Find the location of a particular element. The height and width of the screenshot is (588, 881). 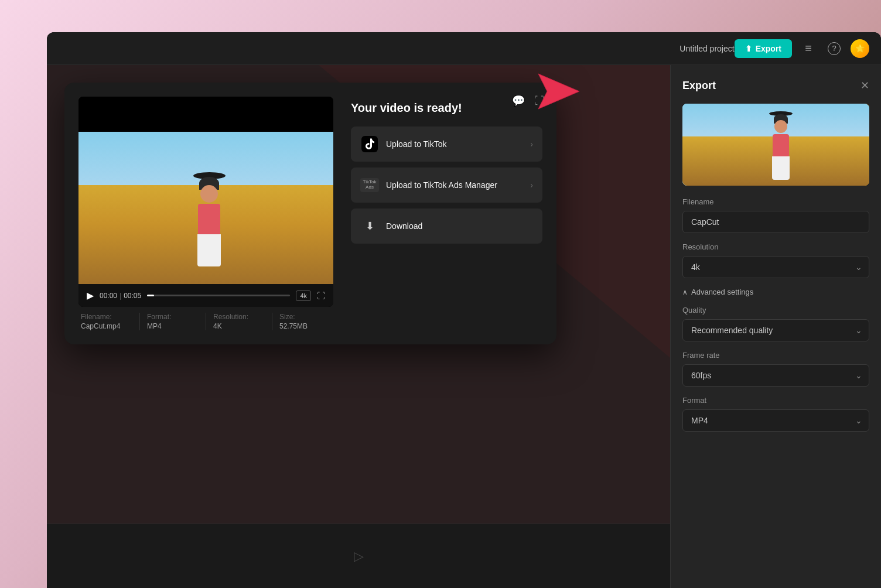

file-info-format: Format: MP4 is located at coordinates (173, 322).